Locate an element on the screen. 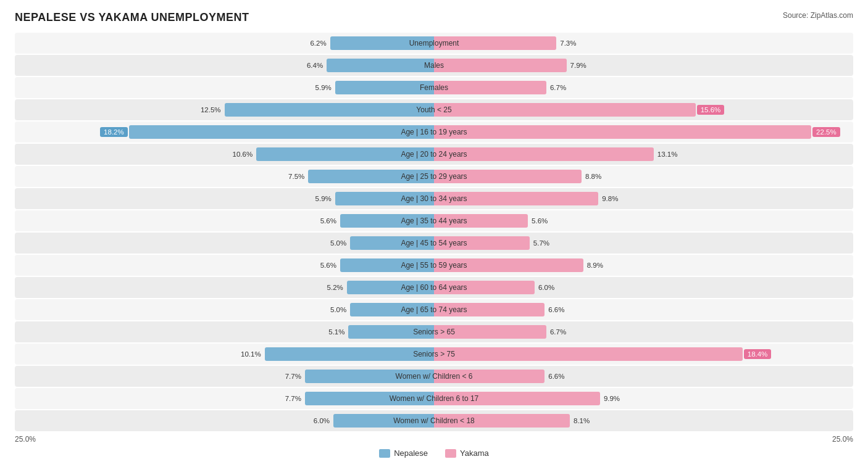 The height and width of the screenshot is (467, 868). right-section: 7.9% is located at coordinates (643, 65).